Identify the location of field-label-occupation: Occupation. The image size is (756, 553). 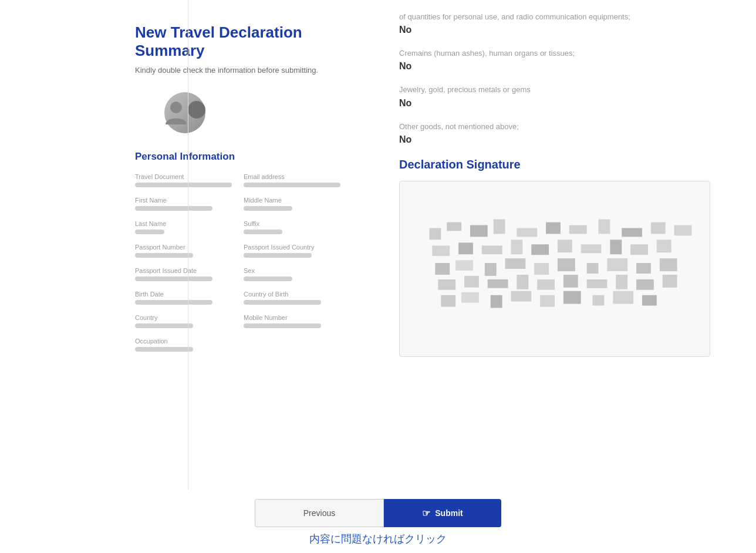
(183, 341).